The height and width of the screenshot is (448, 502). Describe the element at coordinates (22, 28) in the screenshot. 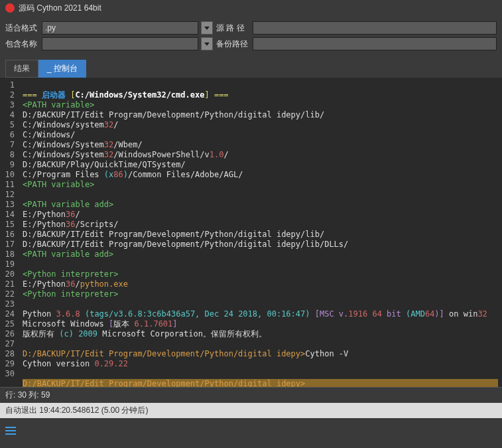

I see `format-label: 适合格式` at that location.